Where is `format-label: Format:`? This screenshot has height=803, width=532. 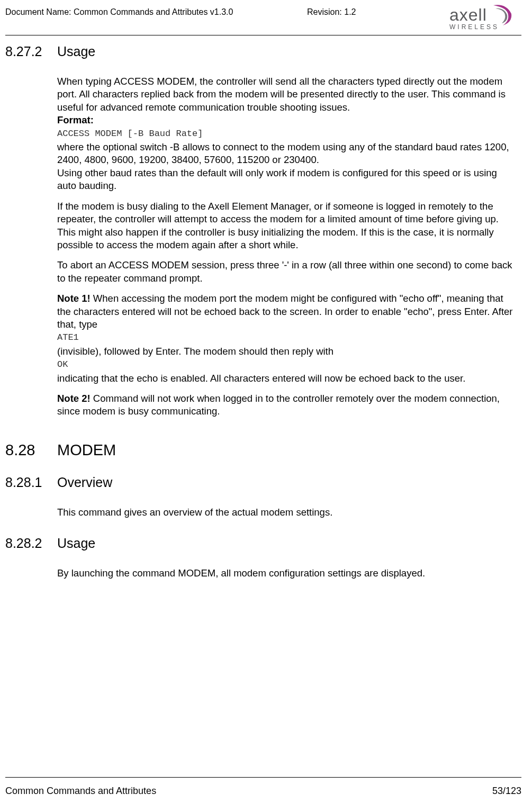 format-label: Format: is located at coordinates (287, 120).